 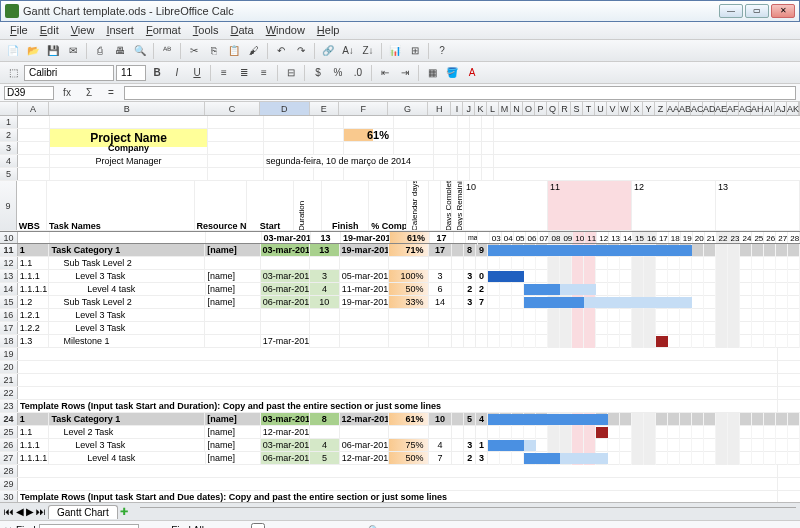 What do you see at coordinates (368, 51) in the screenshot?
I see `sort-desc-icon: Z↓` at bounding box center [368, 51].